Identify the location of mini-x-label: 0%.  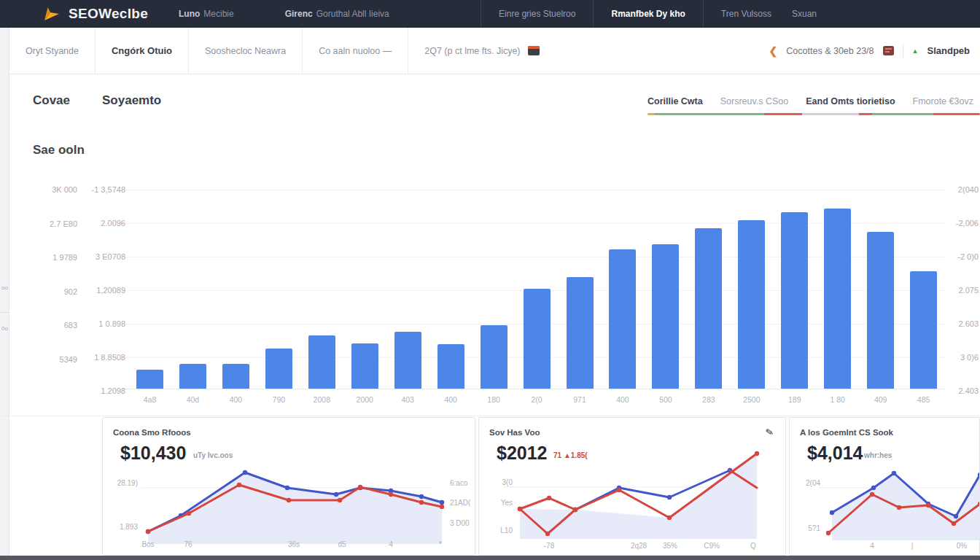
(962, 545).